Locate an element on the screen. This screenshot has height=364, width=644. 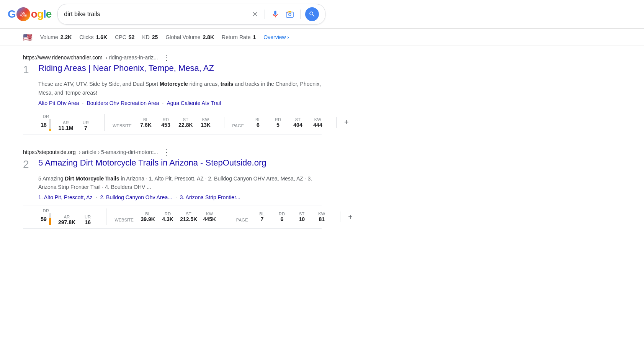
google-logo: G GOVOTE! o g l e is located at coordinates (29, 14).